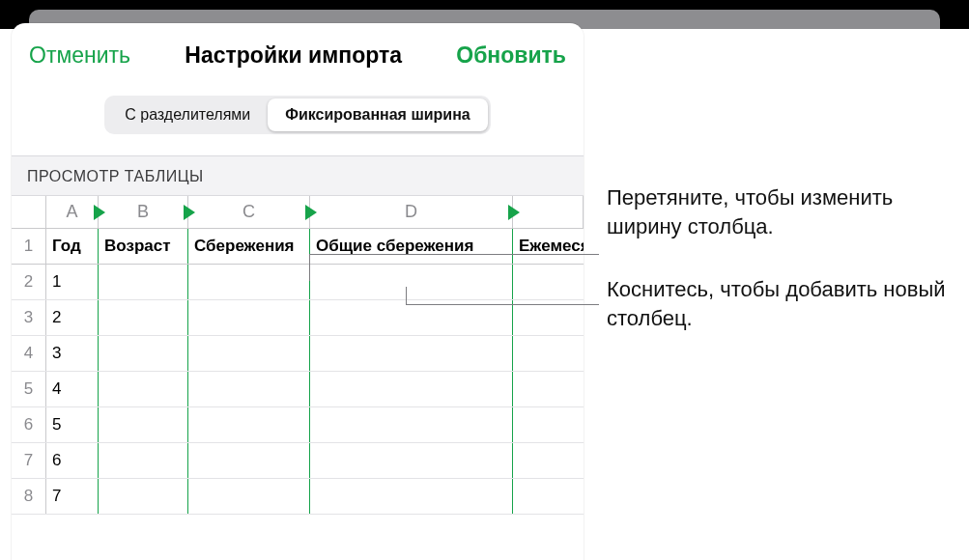  What do you see at coordinates (294, 56) in the screenshot?
I see `panel-title: Настройки импорта` at bounding box center [294, 56].